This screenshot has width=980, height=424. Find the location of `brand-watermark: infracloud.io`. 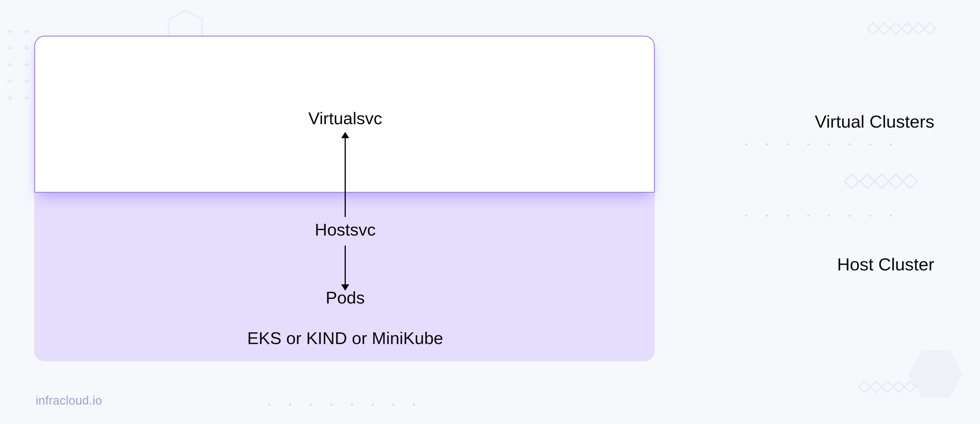

brand-watermark: infracloud.io is located at coordinates (69, 400).